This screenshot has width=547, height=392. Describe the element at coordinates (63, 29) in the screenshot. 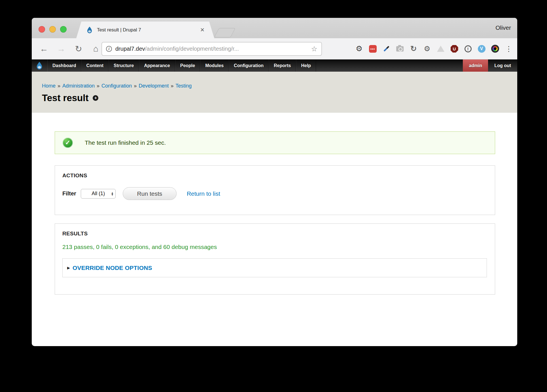

I see `zoom-window-button` at that location.